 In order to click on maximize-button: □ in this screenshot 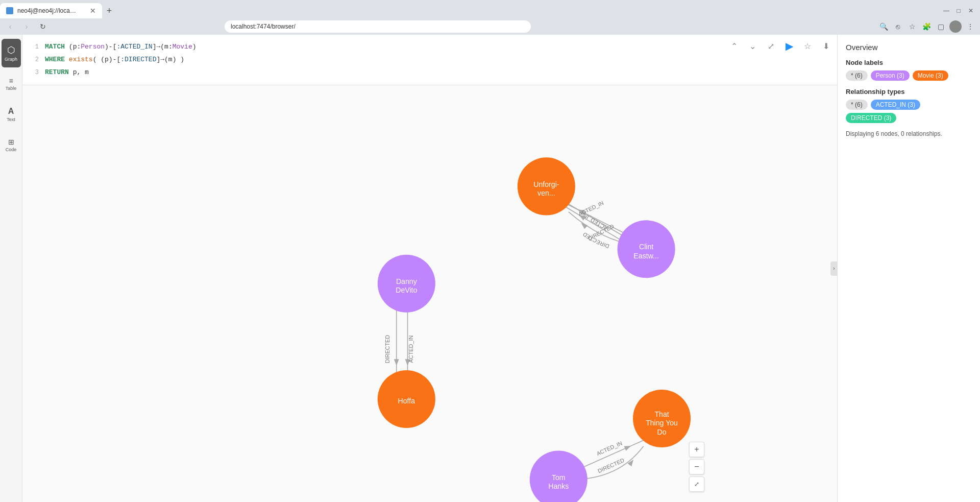, I will do `click(959, 11)`.